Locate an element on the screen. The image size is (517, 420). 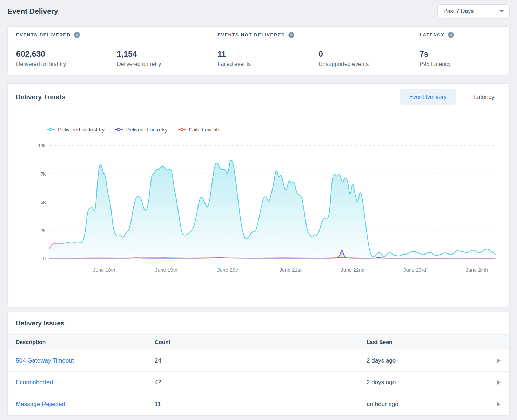
metric-value: 1,154 is located at coordinates (163, 54).